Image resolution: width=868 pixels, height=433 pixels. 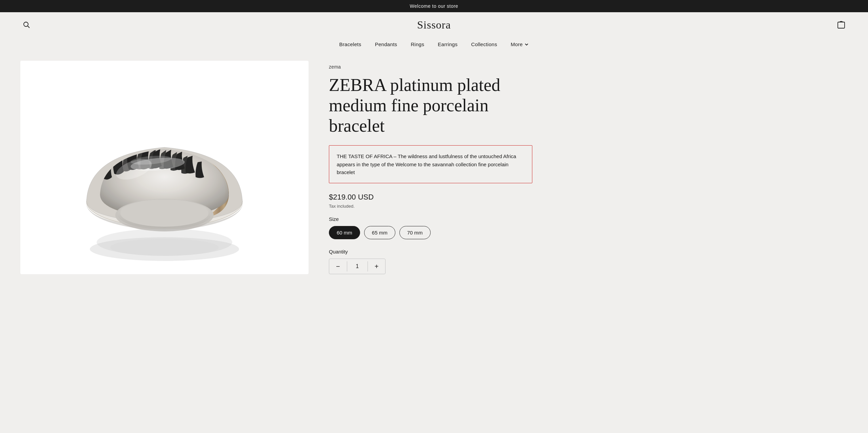 I want to click on product-price: $219.00 USD, so click(x=431, y=197).